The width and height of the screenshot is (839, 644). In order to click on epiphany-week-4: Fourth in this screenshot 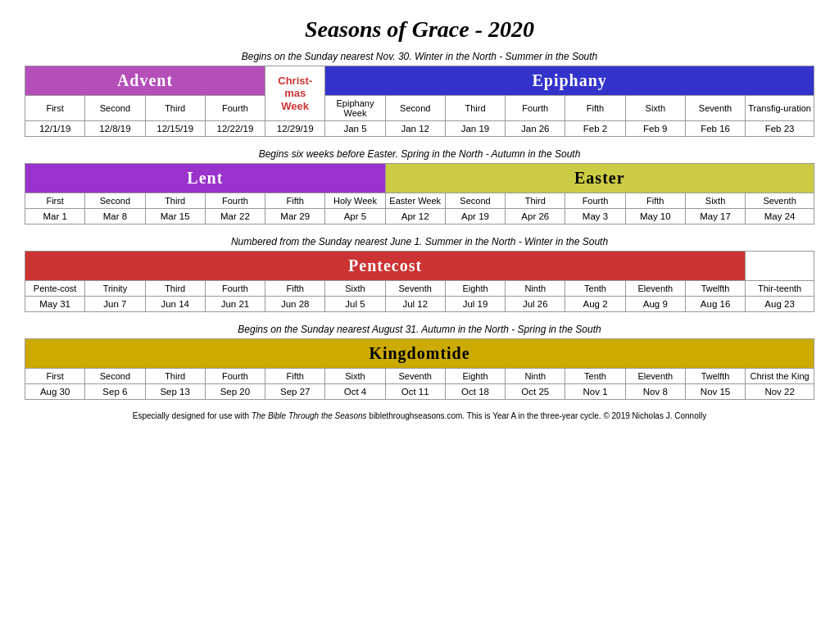, I will do `click(536, 108)`.